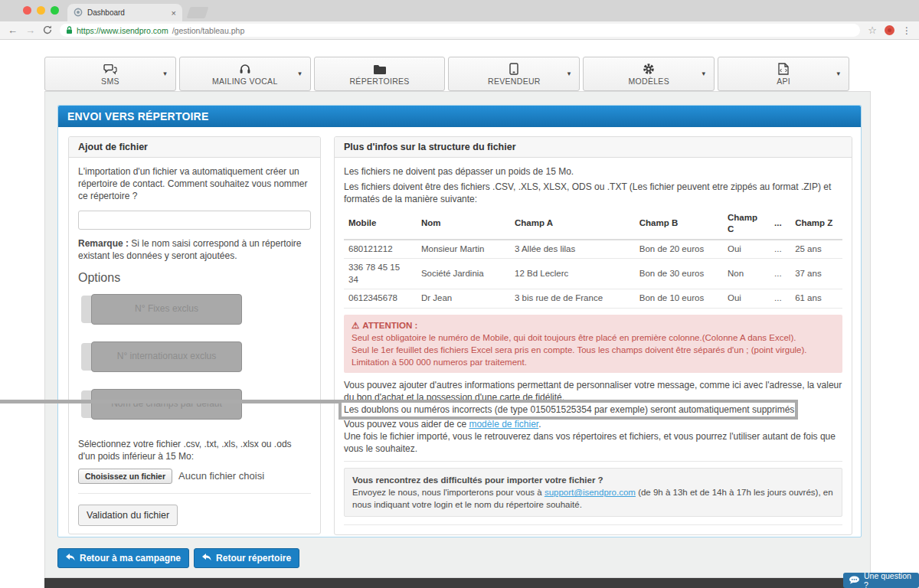 This screenshot has height=588, width=919. I want to click on option-label: N° internationaux exclus, so click(167, 357).